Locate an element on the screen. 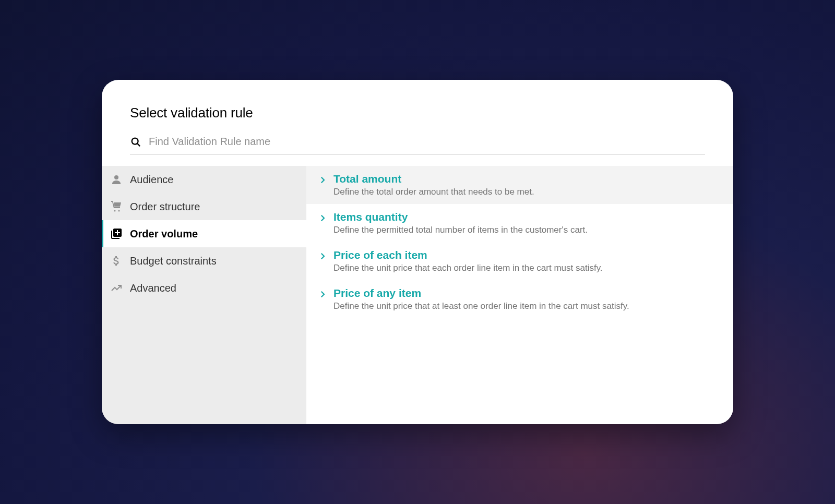  rule-items-quantity: Items quantity Define the permitted tota… is located at coordinates (520, 223).